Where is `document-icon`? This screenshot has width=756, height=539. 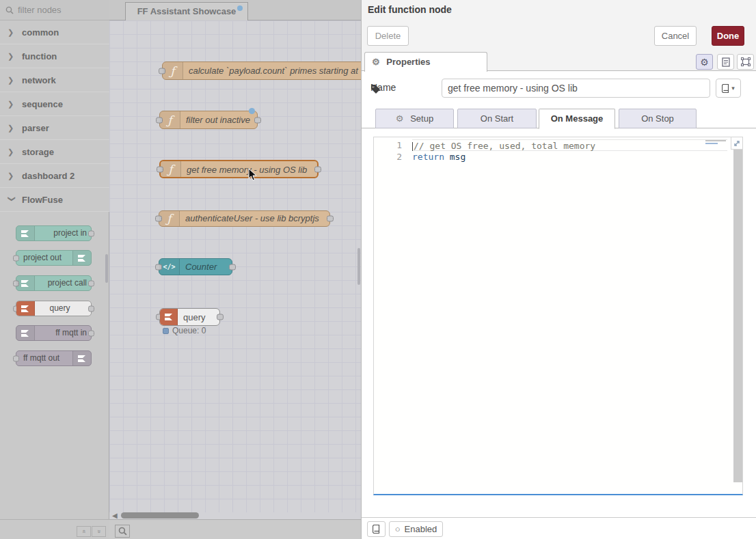
document-icon is located at coordinates (726, 62).